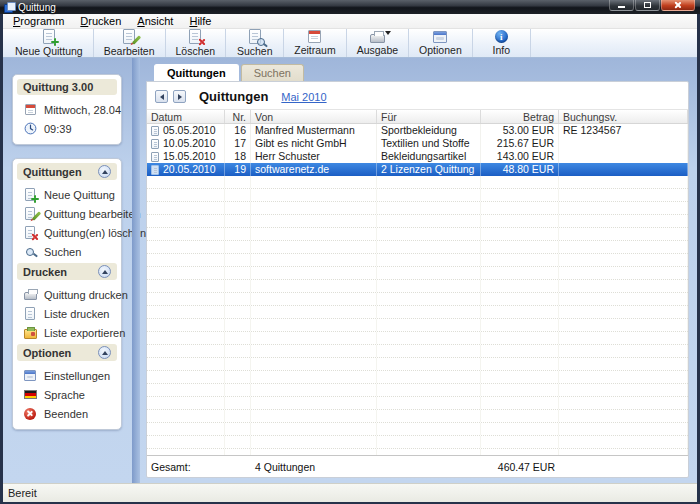 The height and width of the screenshot is (504, 700). I want to click on sidebar-item-liste-drucken: Liste drucken, so click(68, 314).